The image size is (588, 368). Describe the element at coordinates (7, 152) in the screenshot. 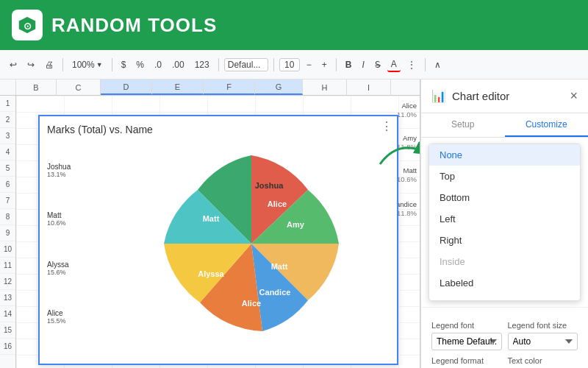

I see `row-num: 4` at that location.